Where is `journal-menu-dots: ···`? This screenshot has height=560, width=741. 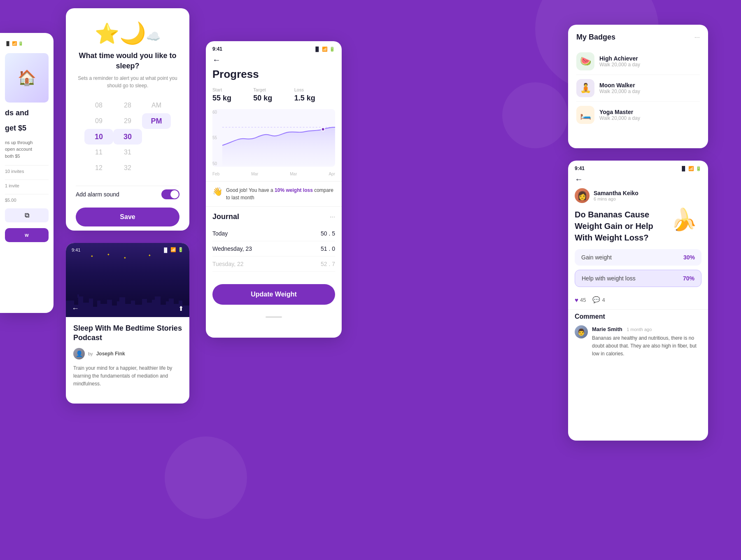
journal-menu-dots: ··· is located at coordinates (333, 217).